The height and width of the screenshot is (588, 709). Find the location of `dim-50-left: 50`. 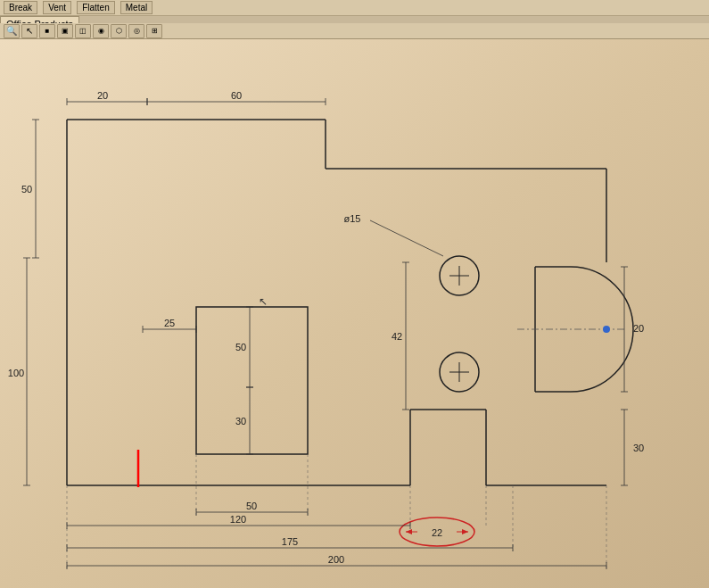

dim-50-left: 50 is located at coordinates (27, 189).